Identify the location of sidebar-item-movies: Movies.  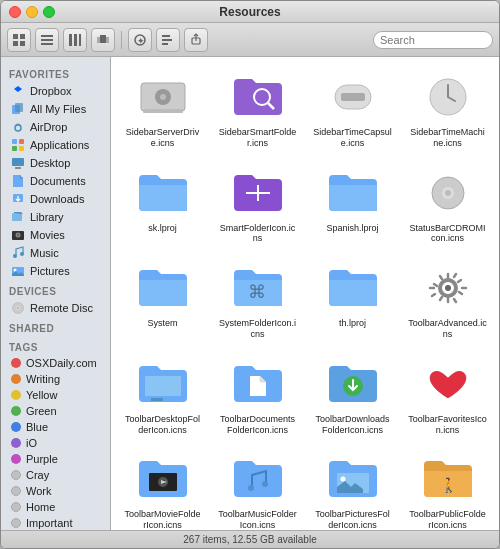
(56, 235).